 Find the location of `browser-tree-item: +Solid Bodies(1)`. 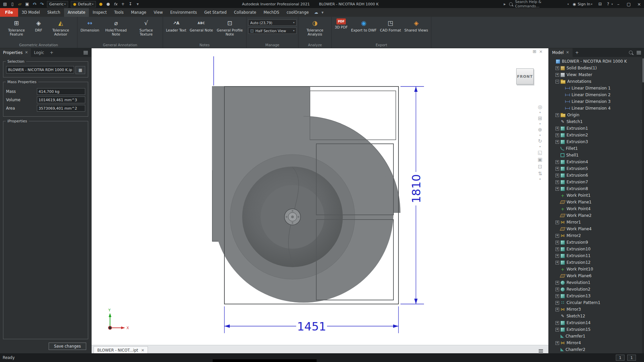

browser-tree-item: +Solid Bodies(1) is located at coordinates (596, 68).